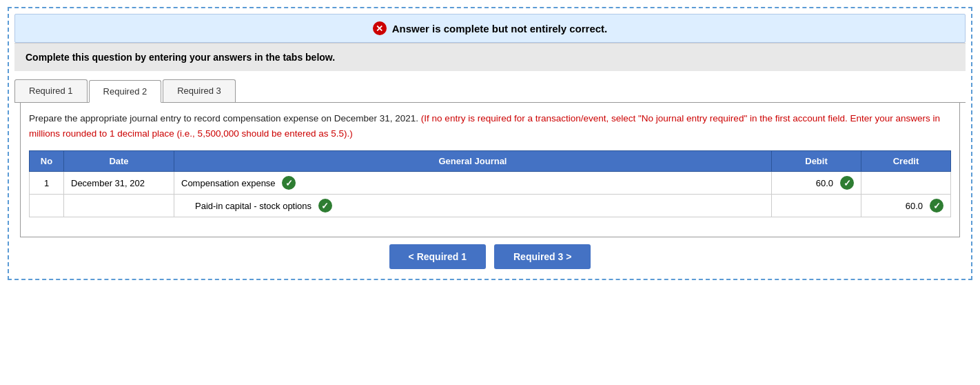 This screenshot has height=385, width=980. I want to click on instruction-text: Complete this question by entering your …, so click(181, 57).